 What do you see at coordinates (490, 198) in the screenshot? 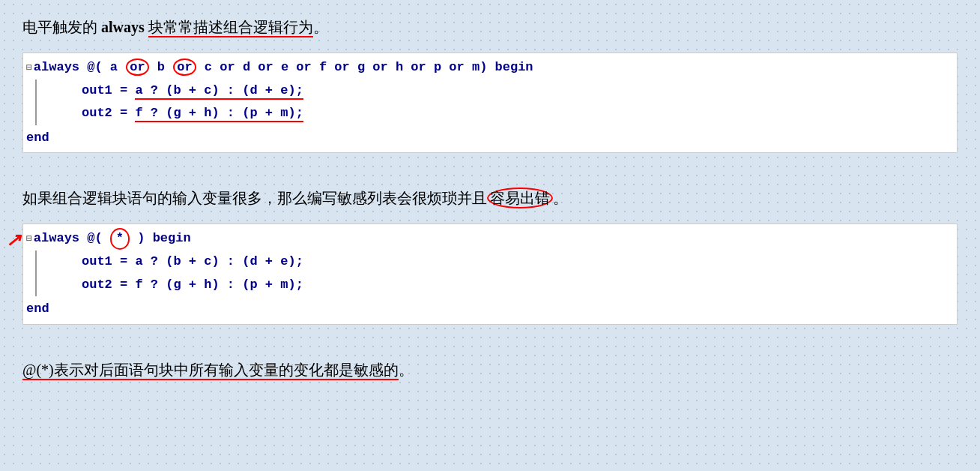
I see `middle-paragraph: 如果组合逻辑块语句的输入变量很多，那么编写敏感列表会很烦琐并且容易出错。` at bounding box center [490, 198].